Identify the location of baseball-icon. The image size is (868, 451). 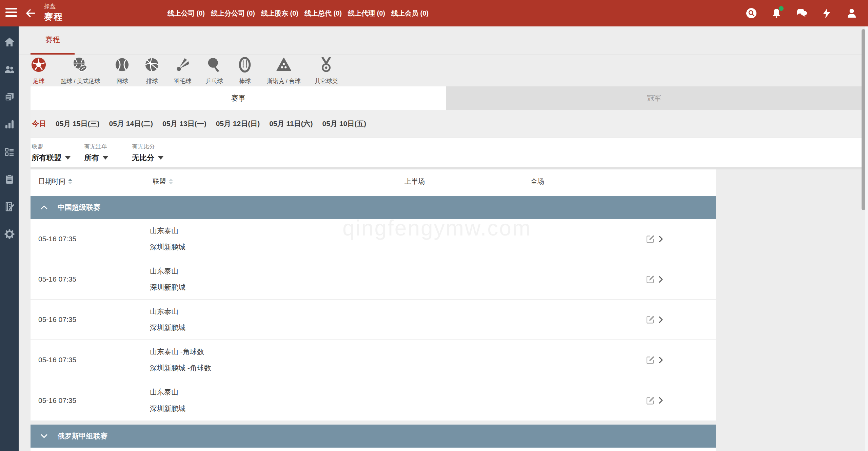
(245, 65).